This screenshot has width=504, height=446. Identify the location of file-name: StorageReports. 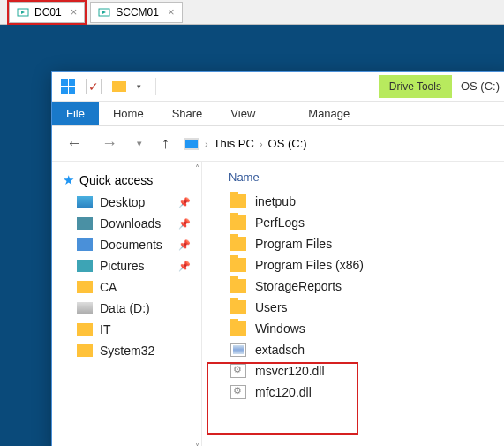
(298, 286).